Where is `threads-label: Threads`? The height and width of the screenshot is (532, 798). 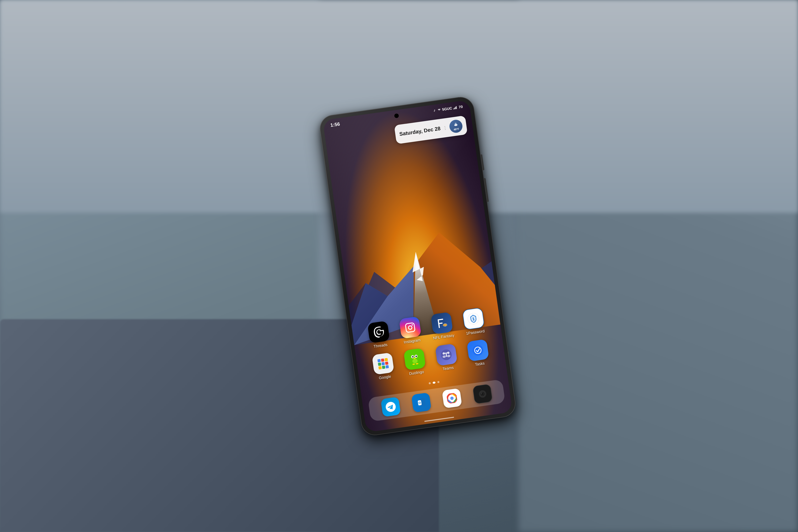
threads-label: Threads is located at coordinates (380, 345).